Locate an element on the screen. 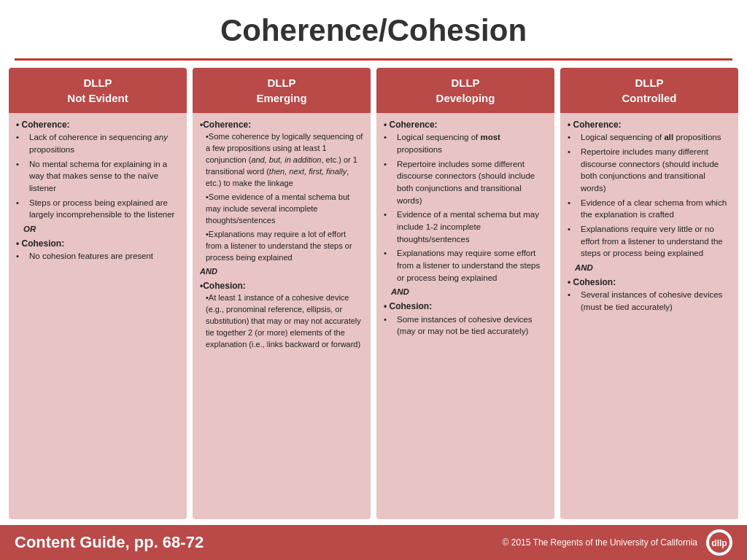  footer-copyright: © 2015 The Regents of the University of … is located at coordinates (600, 542).